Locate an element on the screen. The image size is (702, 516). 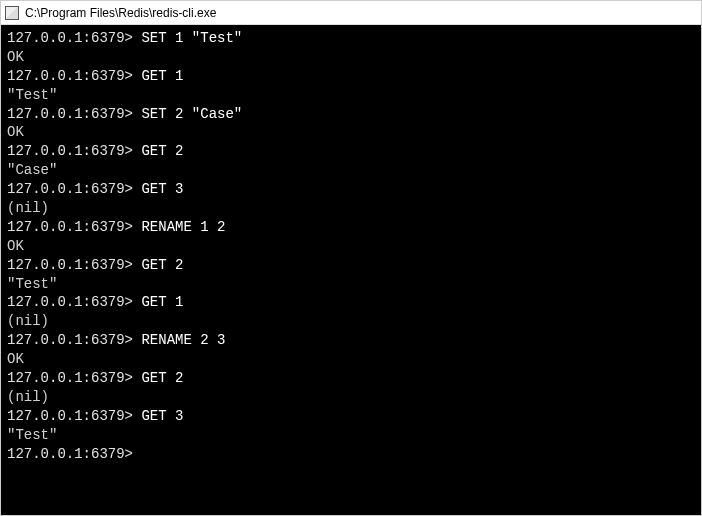
window-title: C:\Program Files\Redis\redis-cli.exe is located at coordinates (120, 13).